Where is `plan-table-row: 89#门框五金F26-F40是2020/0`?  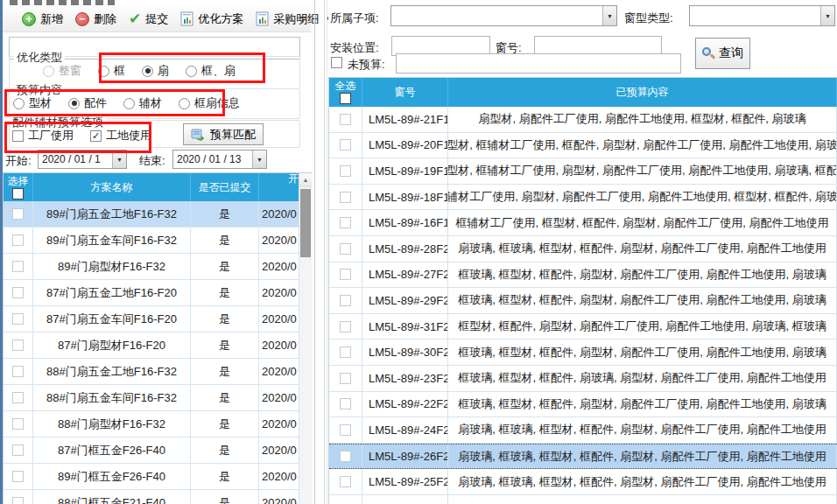 plan-table-row: 89#门框五金F26-F40是2020/0 is located at coordinates (158, 477).